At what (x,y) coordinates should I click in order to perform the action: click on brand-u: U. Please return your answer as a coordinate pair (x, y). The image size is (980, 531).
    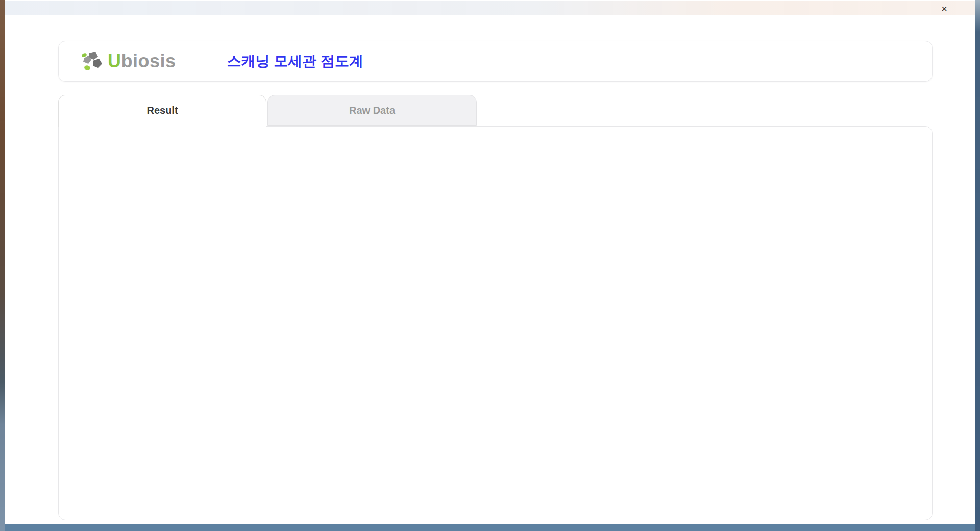
    Looking at the image, I should click on (114, 61).